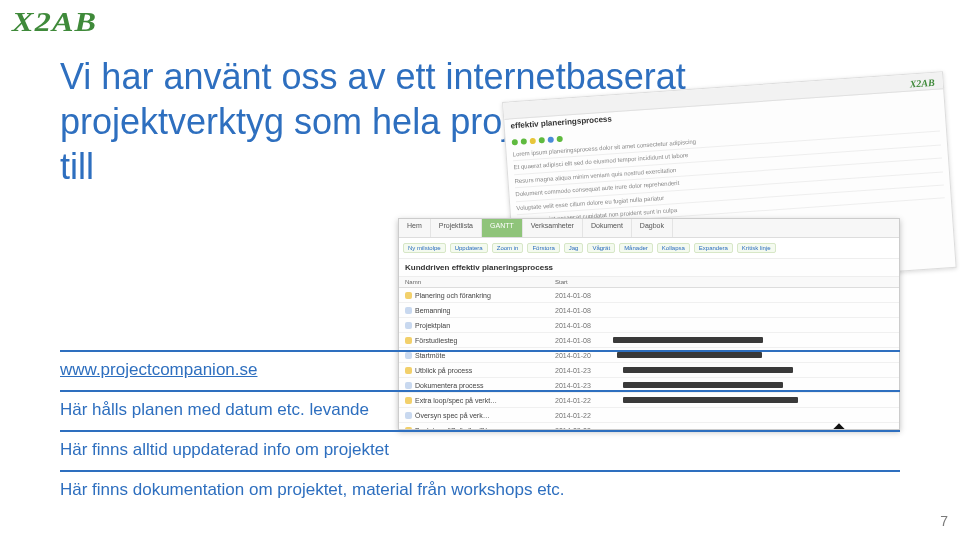 The width and height of the screenshot is (960, 537). What do you see at coordinates (553, 228) in the screenshot?
I see `tab-verksamheter: Verksamheter` at bounding box center [553, 228].